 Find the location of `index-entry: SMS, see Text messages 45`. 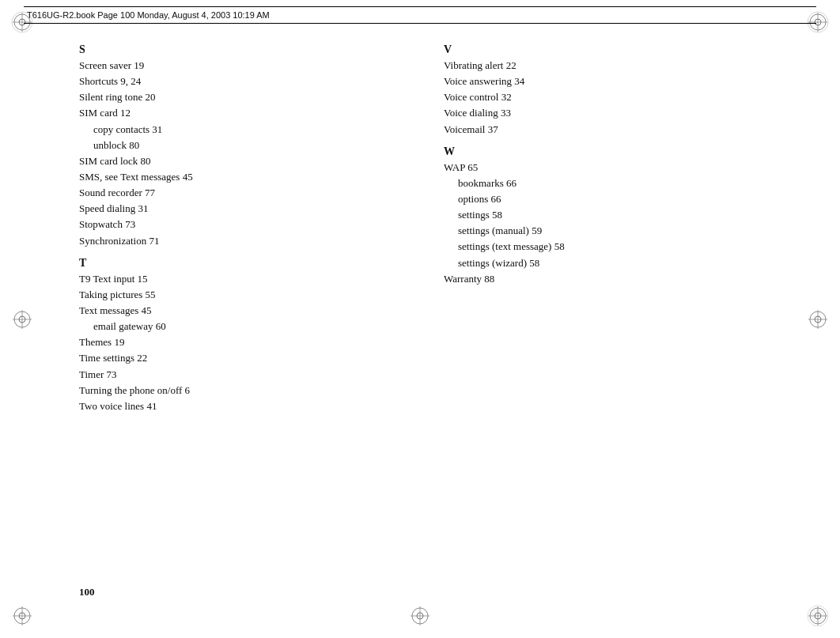

index-entry: SMS, see Text messages 45 is located at coordinates (245, 177).